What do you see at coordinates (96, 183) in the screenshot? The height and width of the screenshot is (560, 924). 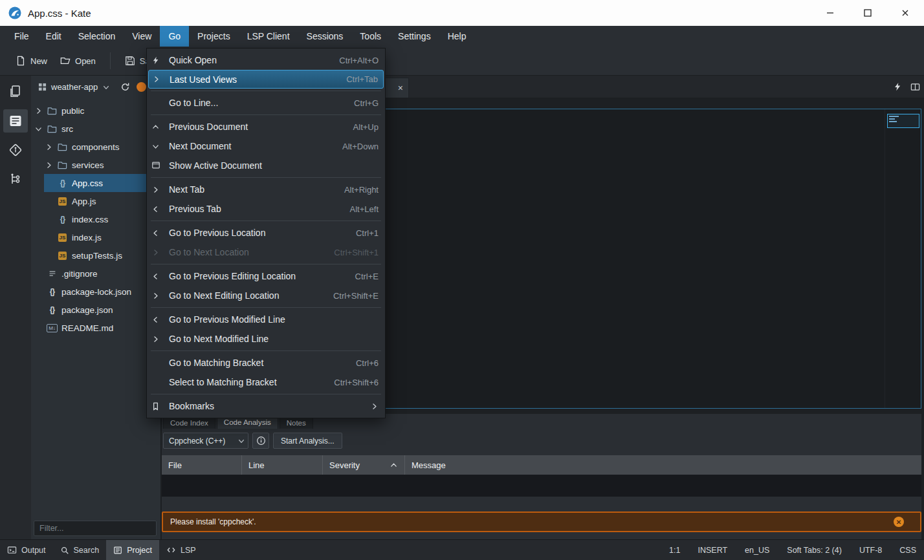 I see `tree-item-app-css: {}App.css` at bounding box center [96, 183].